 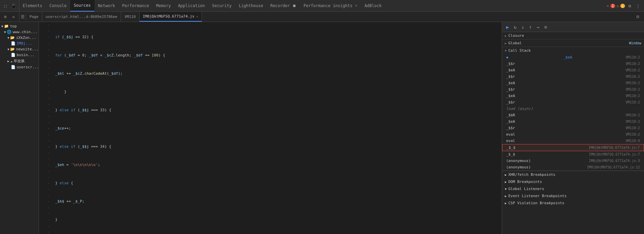 I want to click on callstack-item-10: _$eA VM110:2, so click(x=573, y=122).